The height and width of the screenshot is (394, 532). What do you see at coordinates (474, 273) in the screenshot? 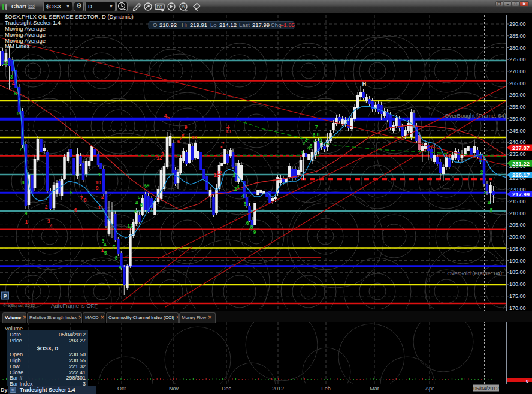
I see `svg-text: OverSold (Frame: 64)` at bounding box center [474, 273].